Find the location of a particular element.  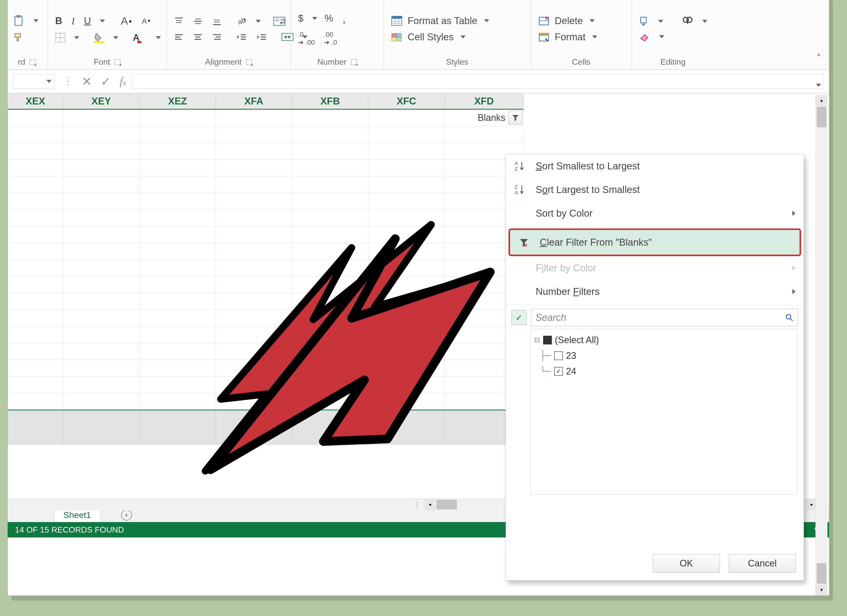

scroll-left-icon: ◄ is located at coordinates (430, 505).